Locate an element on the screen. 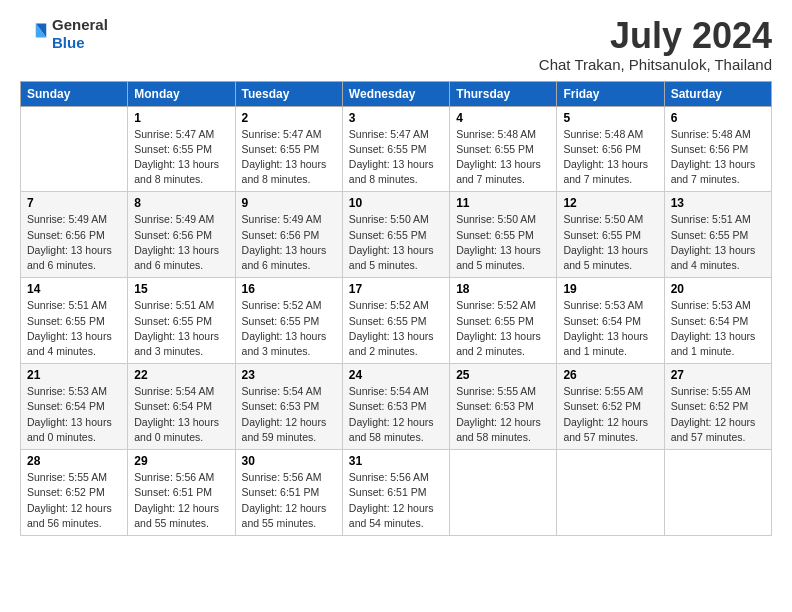 This screenshot has width=792, height=612. calendar-week-row: 14Sunrise: 5:51 AM Sunset: 6:55 PM Dayli… is located at coordinates (396, 321).